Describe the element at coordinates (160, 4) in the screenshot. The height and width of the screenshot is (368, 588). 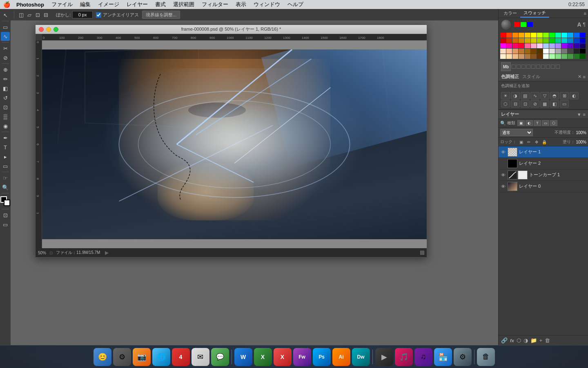
I see `menu-type: 書式` at that location.